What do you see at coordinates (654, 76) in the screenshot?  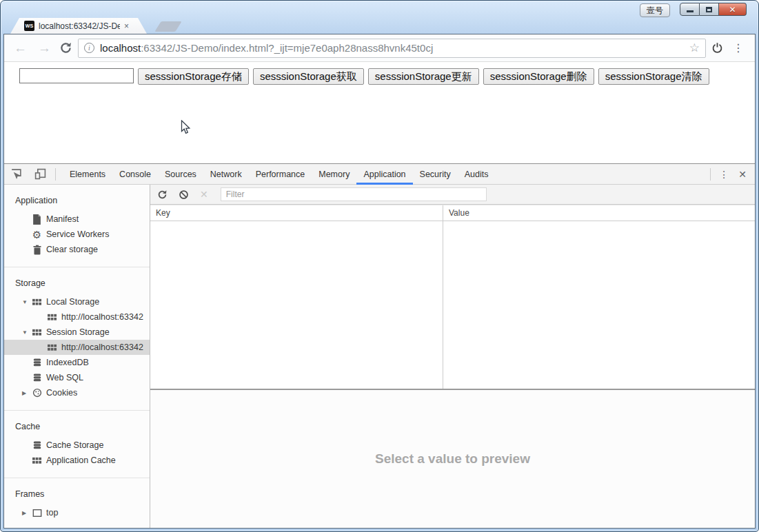 I see `button-sesssionstorage: sesssionStorage清除` at bounding box center [654, 76].